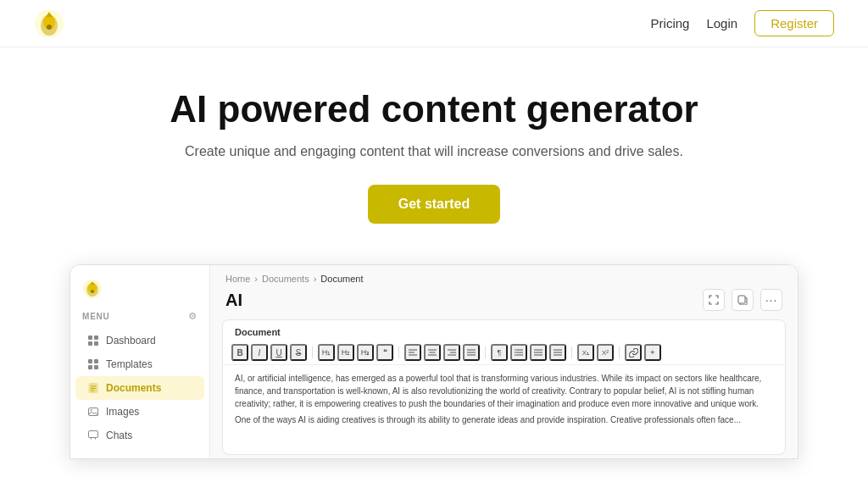  Describe the element at coordinates (794, 24) in the screenshot. I see `register-button: Register` at that location.